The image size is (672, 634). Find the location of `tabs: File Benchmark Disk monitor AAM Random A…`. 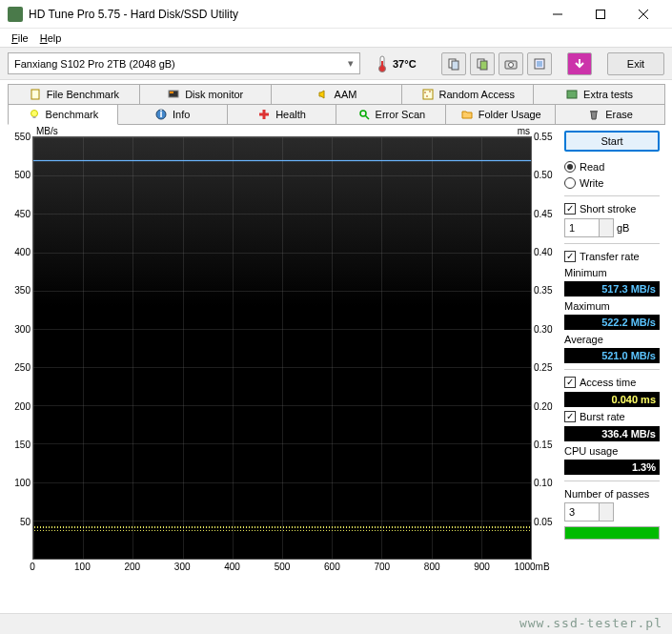

tabs: File Benchmark Disk monitor AAM Random A… is located at coordinates (336, 103).